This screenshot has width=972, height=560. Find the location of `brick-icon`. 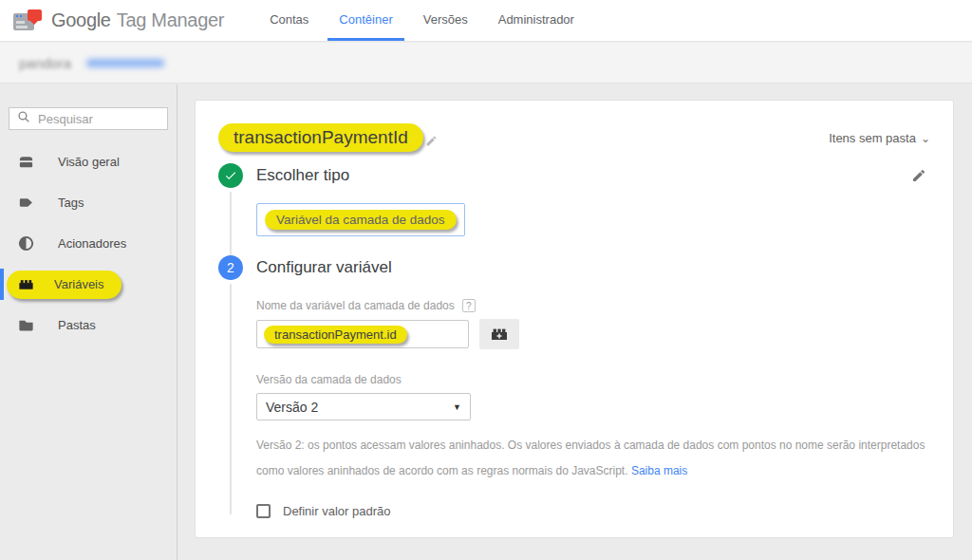

brick-icon is located at coordinates (26, 285).